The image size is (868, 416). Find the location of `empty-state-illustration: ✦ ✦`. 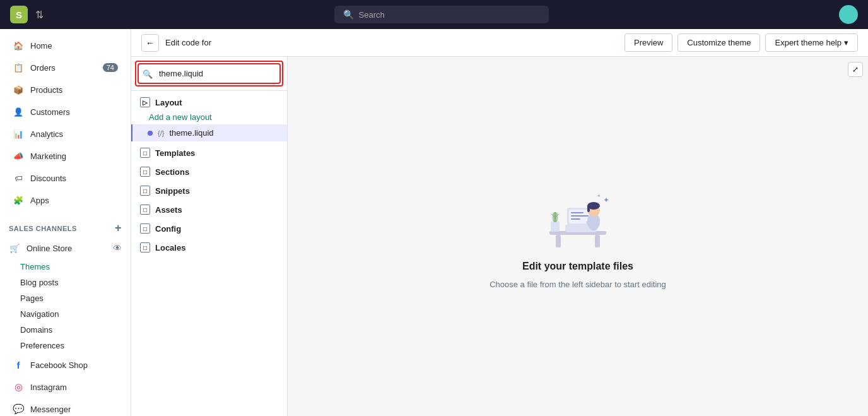

empty-state-illustration: ✦ ✦ is located at coordinates (578, 218).